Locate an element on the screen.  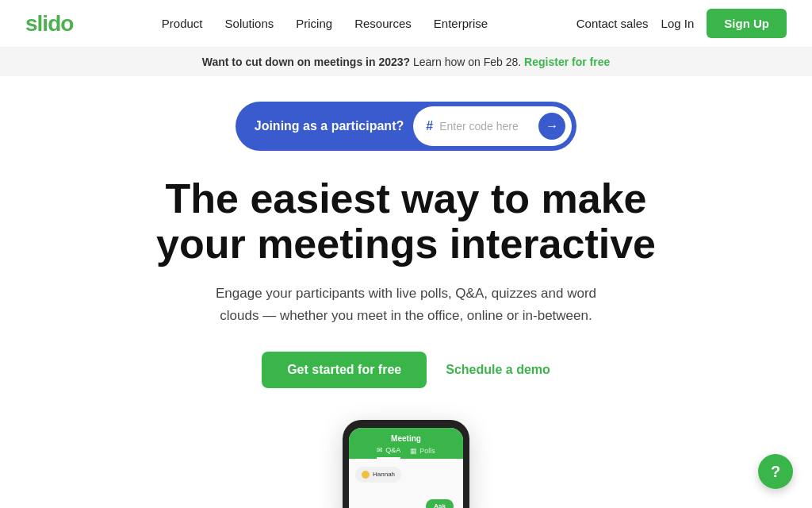
banner-register-link: Register for free is located at coordinates (567, 62).